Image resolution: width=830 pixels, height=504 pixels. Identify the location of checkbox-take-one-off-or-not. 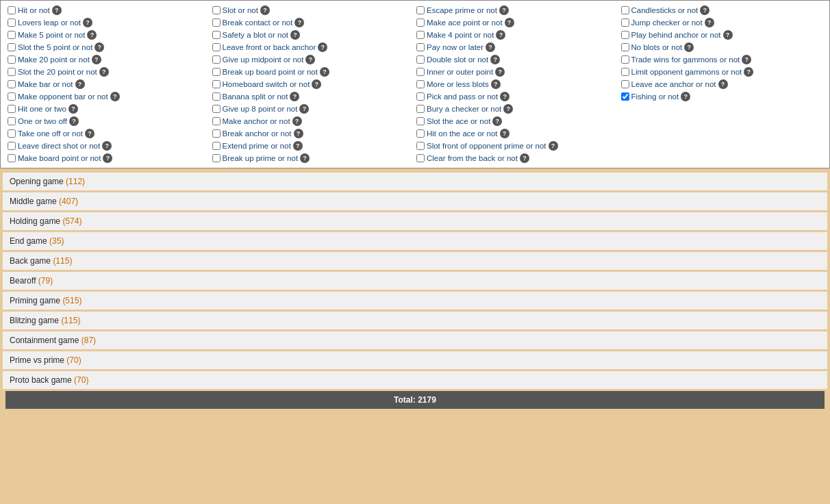
(12, 134).